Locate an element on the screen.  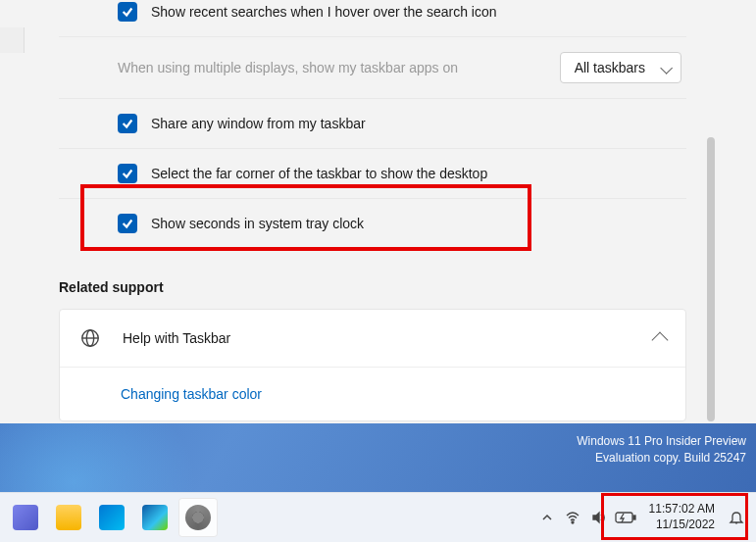
help-title: Help with Taskbar is located at coordinates (388, 338).